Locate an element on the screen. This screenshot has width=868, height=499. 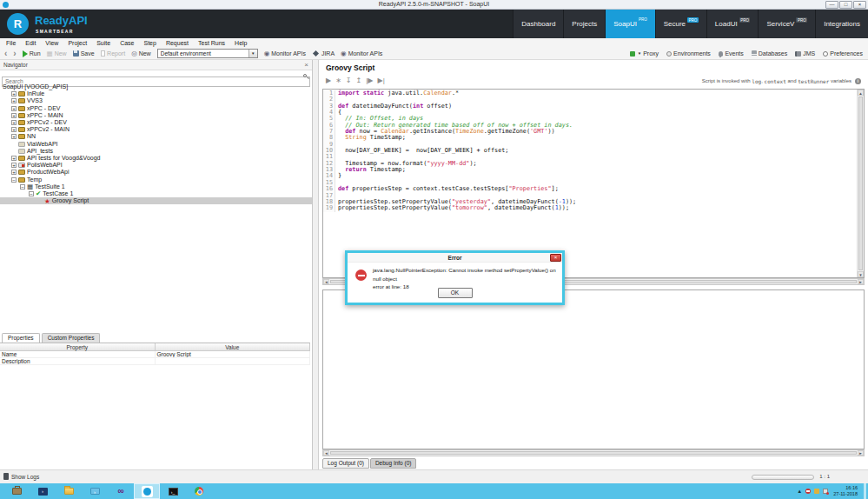
menu-file: File is located at coordinates (10, 43).